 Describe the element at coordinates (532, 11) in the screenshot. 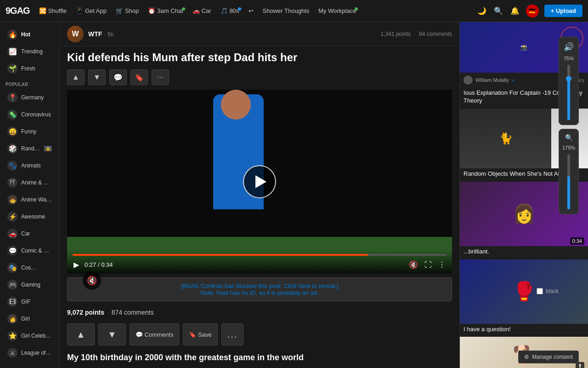

I see `language-flag: 🇩🇪` at that location.